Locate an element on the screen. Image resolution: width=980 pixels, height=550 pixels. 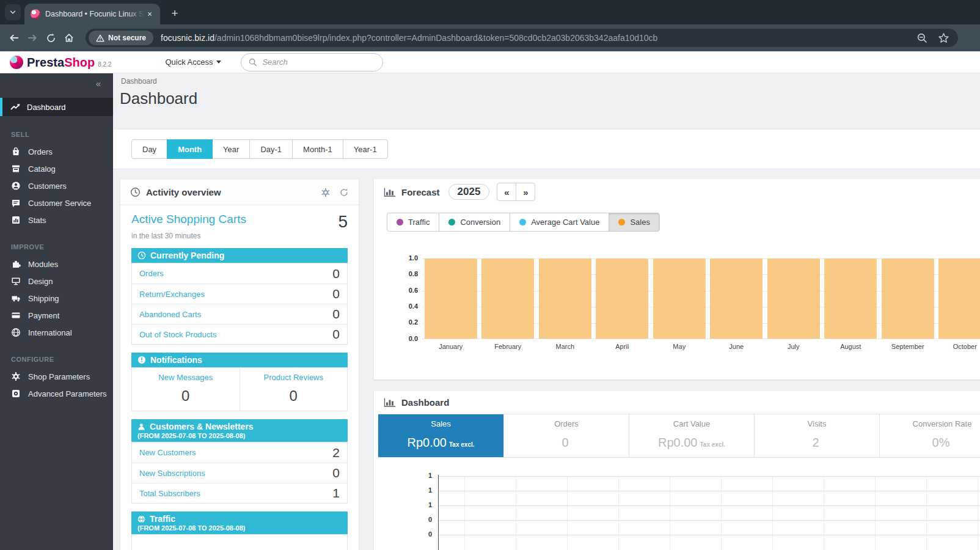
range-button-day-1: Day-1 is located at coordinates (271, 149).